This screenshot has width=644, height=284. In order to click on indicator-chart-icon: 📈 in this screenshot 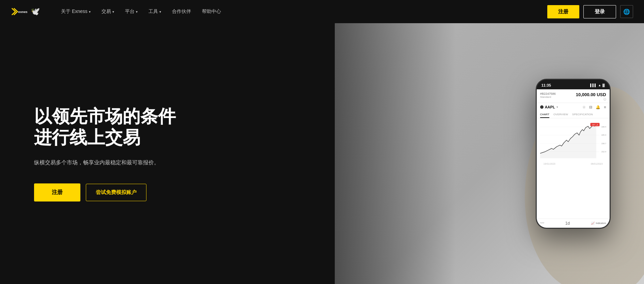, I will do `click(593, 223)`.